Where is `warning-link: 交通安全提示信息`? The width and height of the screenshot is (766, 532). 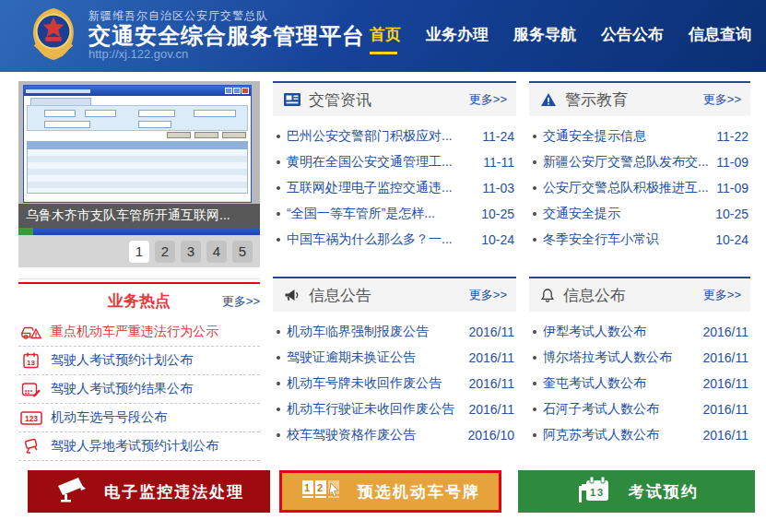 warning-link: 交通安全提示信息 is located at coordinates (595, 136).